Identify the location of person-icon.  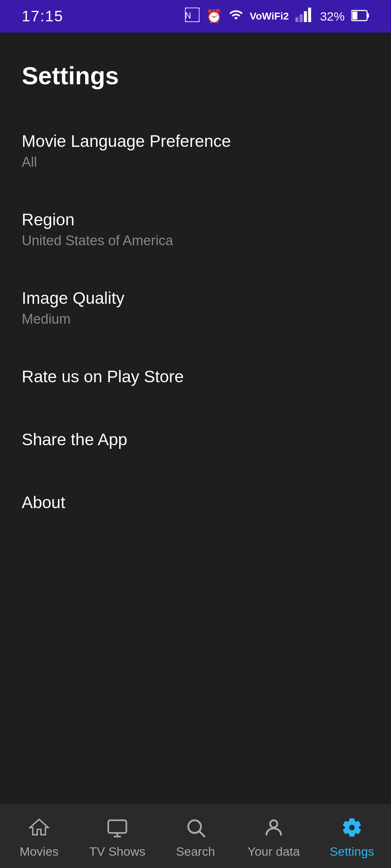
(274, 827).